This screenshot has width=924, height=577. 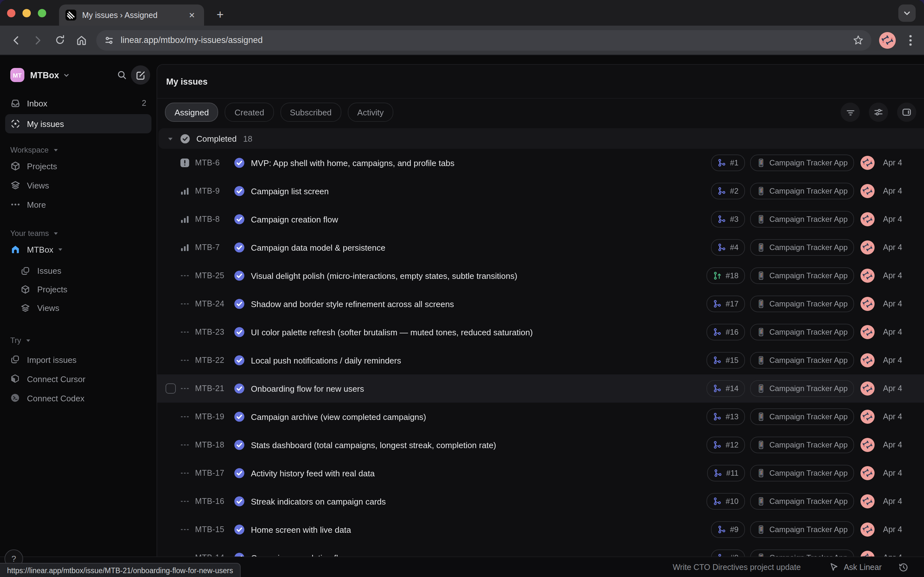 What do you see at coordinates (16, 40) in the screenshot?
I see `back-icon` at bounding box center [16, 40].